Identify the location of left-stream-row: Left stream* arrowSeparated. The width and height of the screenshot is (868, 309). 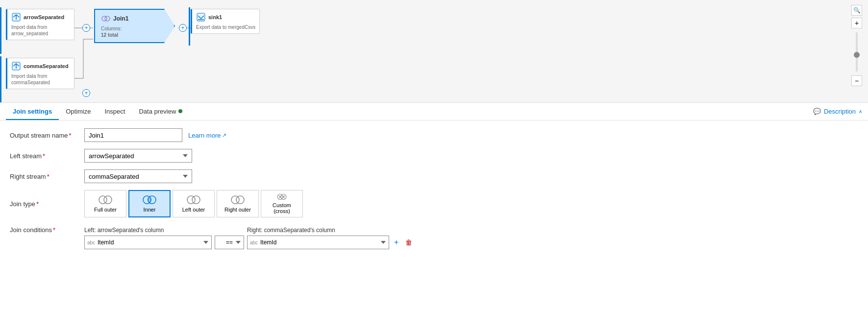
(434, 156).